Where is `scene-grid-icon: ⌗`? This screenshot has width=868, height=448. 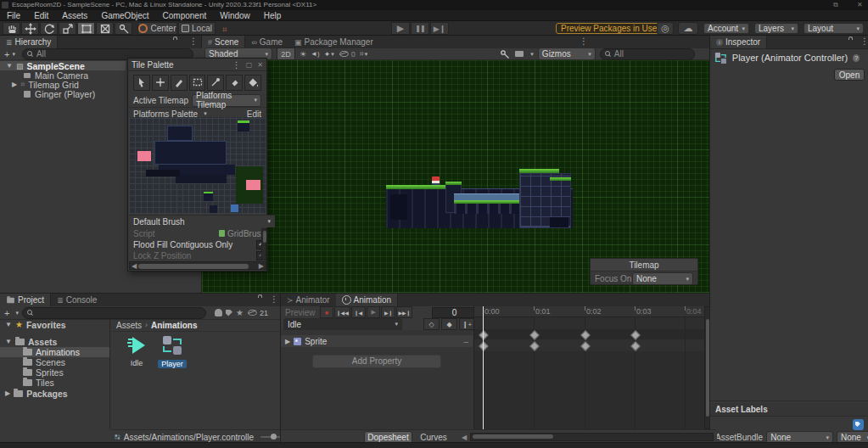 scene-grid-icon: ⌗ is located at coordinates (361, 54).